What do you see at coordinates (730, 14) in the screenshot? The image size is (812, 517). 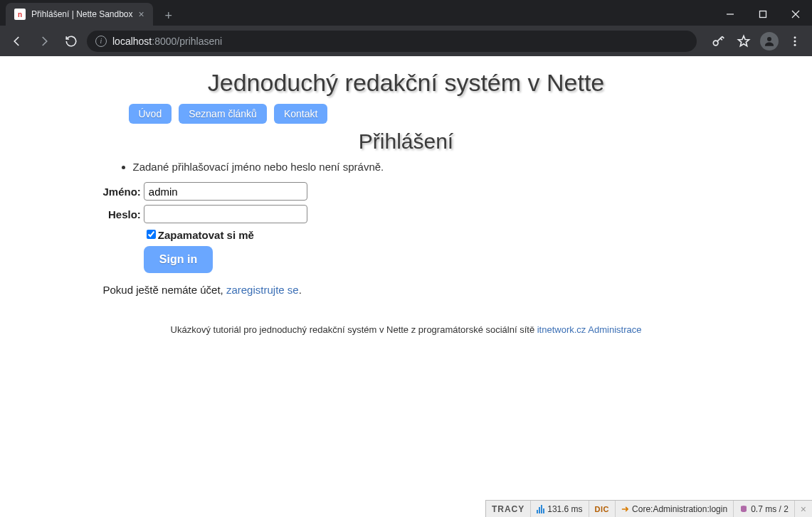 I see `window-minimize-button` at bounding box center [730, 14].